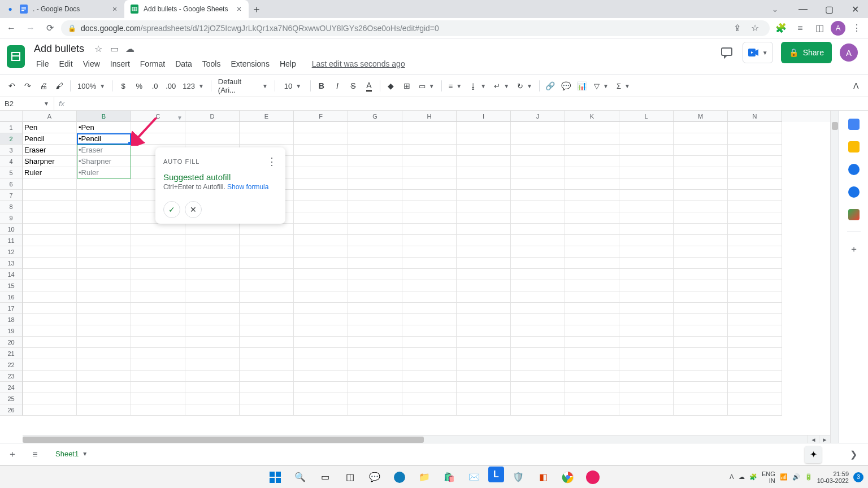 Image resolution: width=868 pixels, height=488 pixels. What do you see at coordinates (474, 477) in the screenshot?
I see `mail-icon: ✉️` at bounding box center [474, 477].